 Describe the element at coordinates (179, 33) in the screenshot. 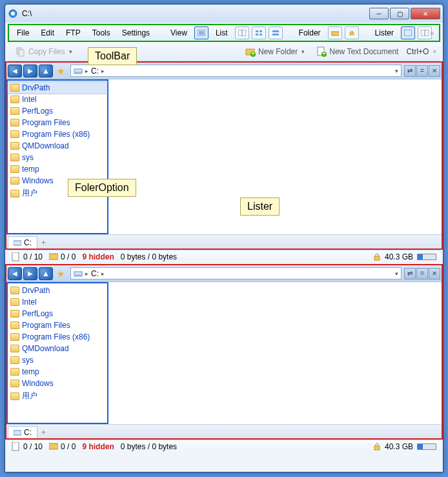

I see `menu-view: View` at that location.